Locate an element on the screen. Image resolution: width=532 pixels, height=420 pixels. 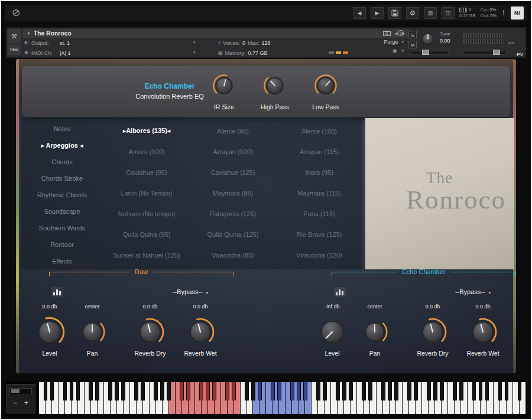
aux-label: aux is located at coordinates (511, 43).